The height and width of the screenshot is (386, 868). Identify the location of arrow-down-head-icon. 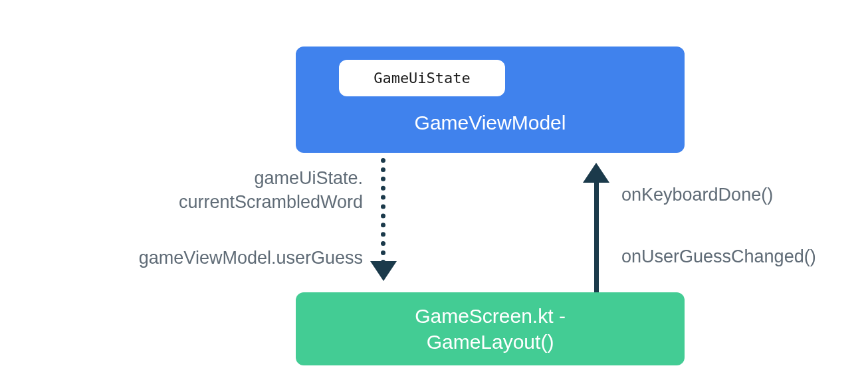
(383, 271).